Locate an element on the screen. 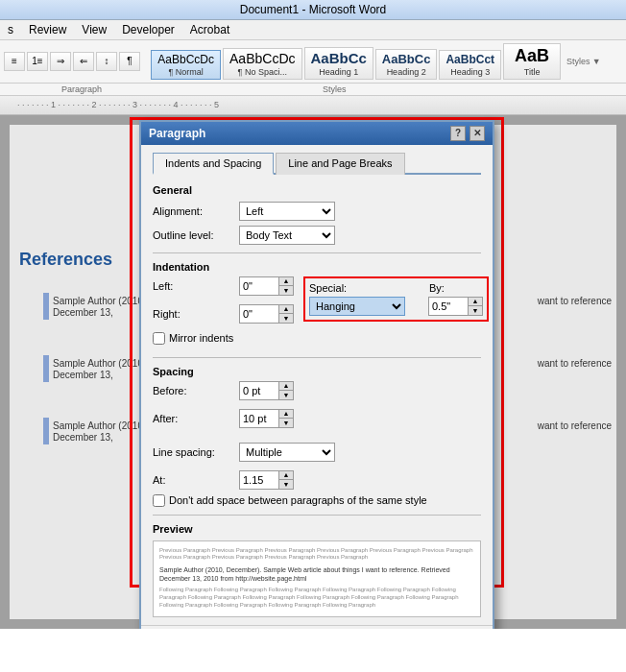 Image resolution: width=626 pixels, height=672 pixels. ruler: · · · · · · · 1 · · · · · · · 2 · · · · … is located at coordinates (313, 106).